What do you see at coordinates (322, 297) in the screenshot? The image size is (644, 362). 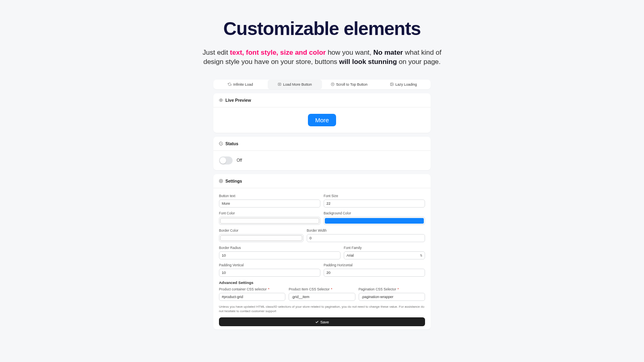 I see `product-item-input` at bounding box center [322, 297].